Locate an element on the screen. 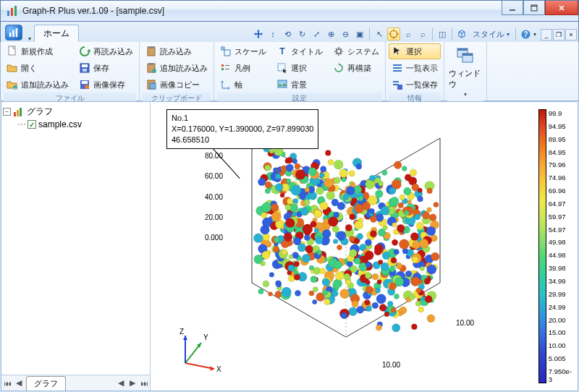  scale-button: スケール is located at coordinates (243, 51).